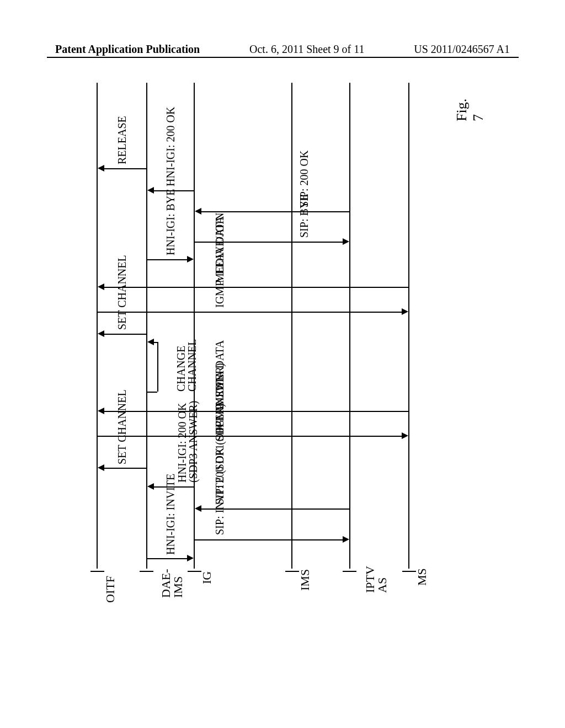 This screenshot has width=565, height=728. I want to click on arrow-m9-line, so click(125, 334).